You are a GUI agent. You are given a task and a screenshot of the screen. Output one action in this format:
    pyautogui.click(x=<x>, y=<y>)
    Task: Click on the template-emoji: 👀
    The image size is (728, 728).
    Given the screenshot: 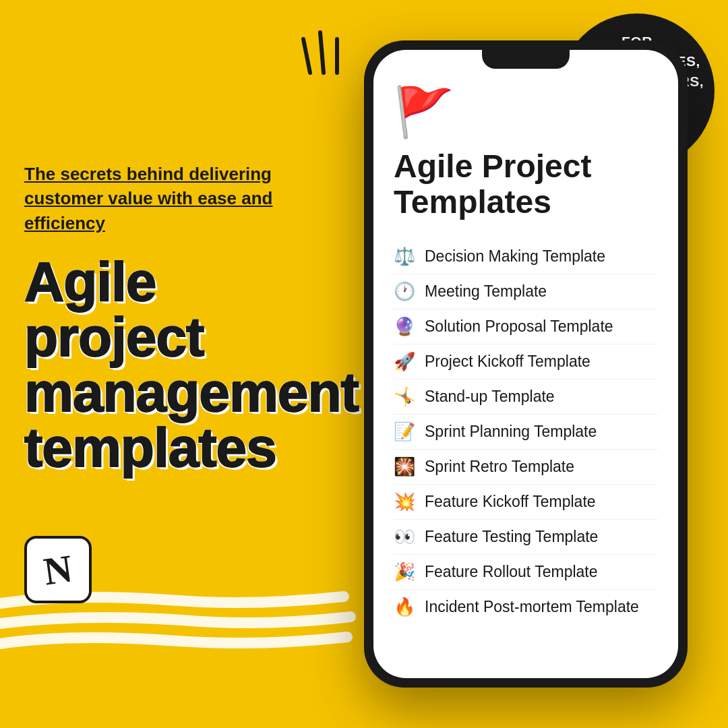 What is the action you would take?
    pyautogui.click(x=404, y=537)
    